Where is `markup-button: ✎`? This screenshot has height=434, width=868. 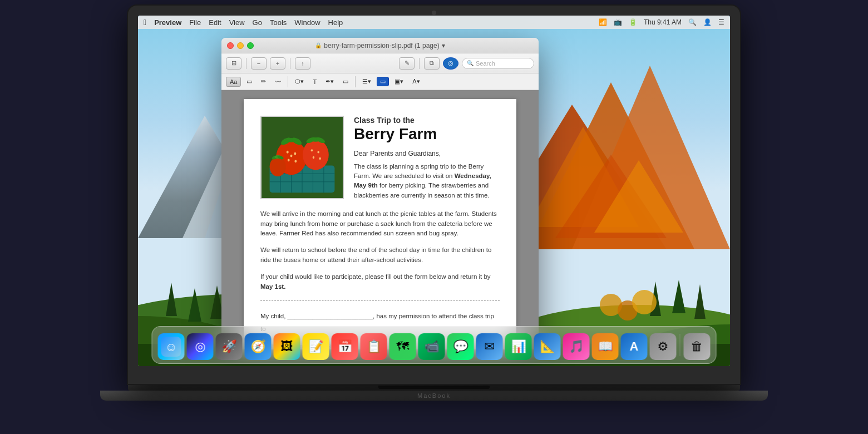
markup-button: ✎ is located at coordinates (407, 63).